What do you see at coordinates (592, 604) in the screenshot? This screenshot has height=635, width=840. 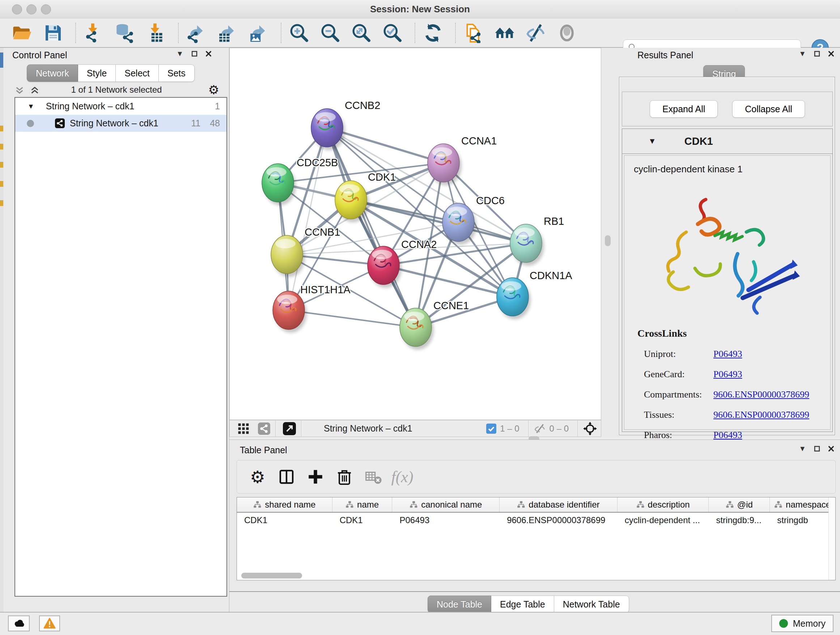 I see `tab-network-table: Network Table` at bounding box center [592, 604].